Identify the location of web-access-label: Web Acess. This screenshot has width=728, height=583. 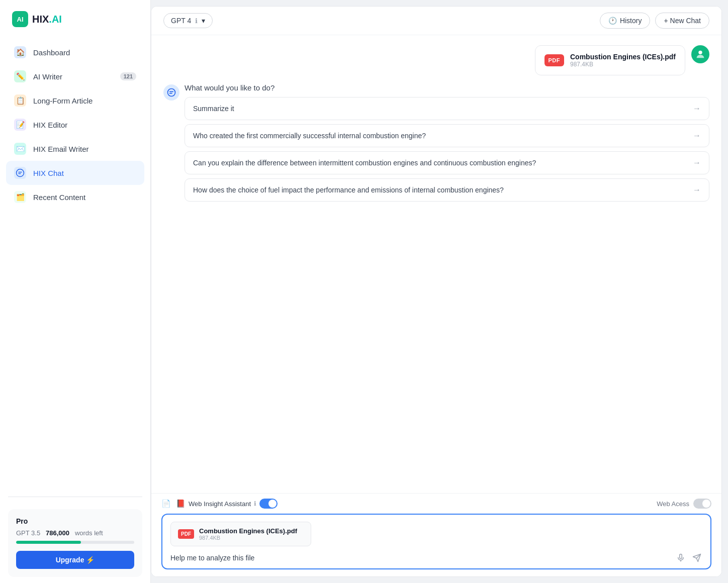
(684, 504).